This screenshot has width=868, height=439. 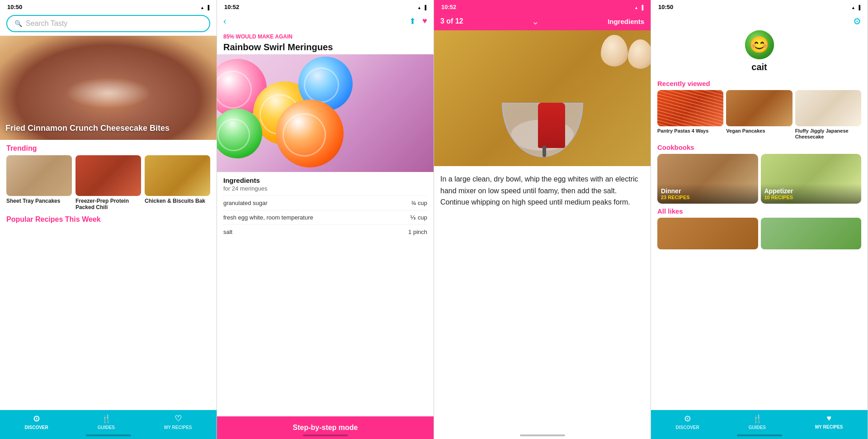 I want to click on search-bar: 🔍 Search Tasty, so click(x=108, y=24).